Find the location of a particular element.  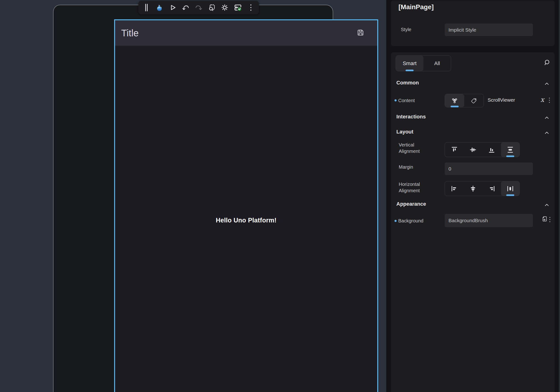

background-resource-icon is located at coordinates (545, 220).